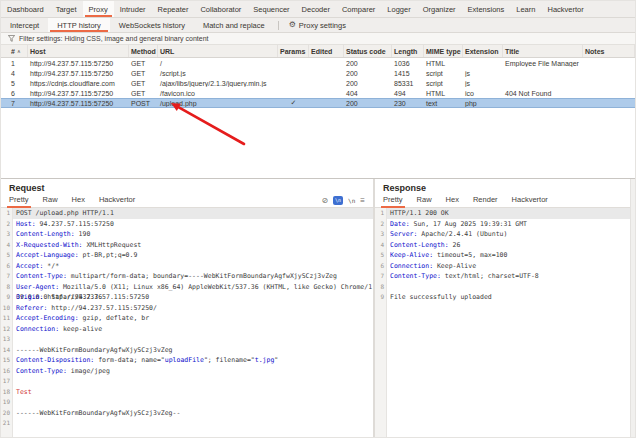 Image resolution: width=636 pixels, height=438 pixels. What do you see at coordinates (292, 25) in the screenshot?
I see `gear-icon: ⚙` at bounding box center [292, 25].